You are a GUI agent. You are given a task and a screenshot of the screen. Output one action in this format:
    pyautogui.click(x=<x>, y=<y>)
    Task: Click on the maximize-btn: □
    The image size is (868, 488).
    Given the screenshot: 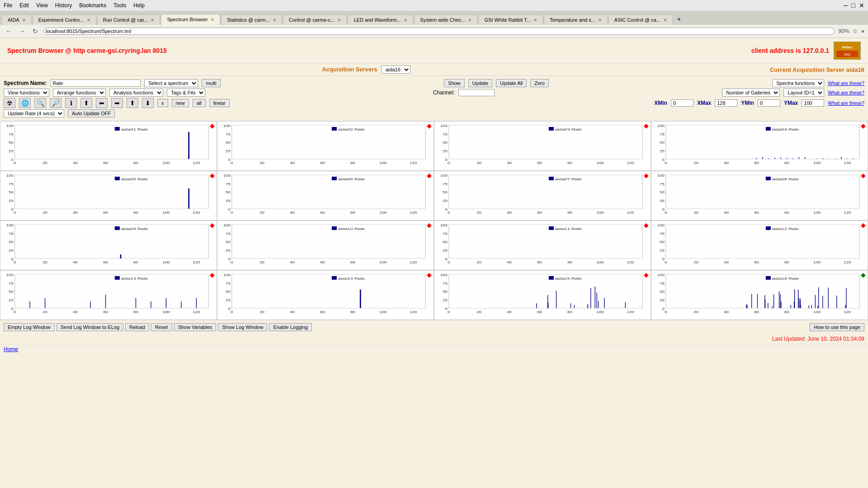 What is the action you would take?
    pyautogui.click(x=854, y=5)
    